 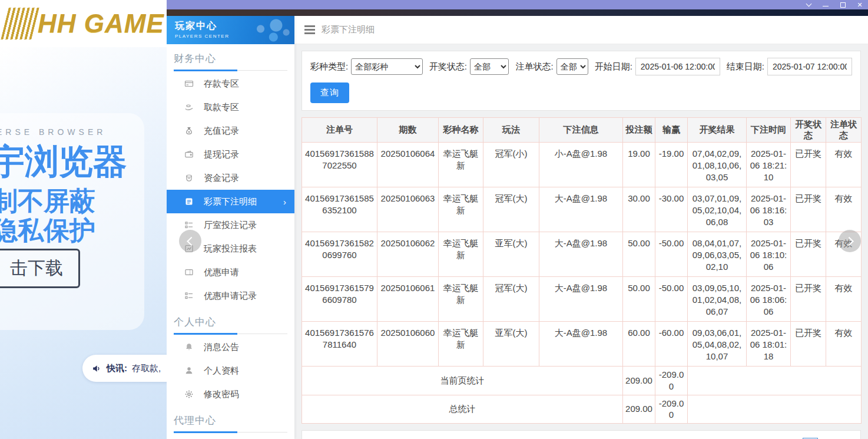 I want to click on cell-time: 2025-01-06 18:10:06, so click(x=769, y=255).